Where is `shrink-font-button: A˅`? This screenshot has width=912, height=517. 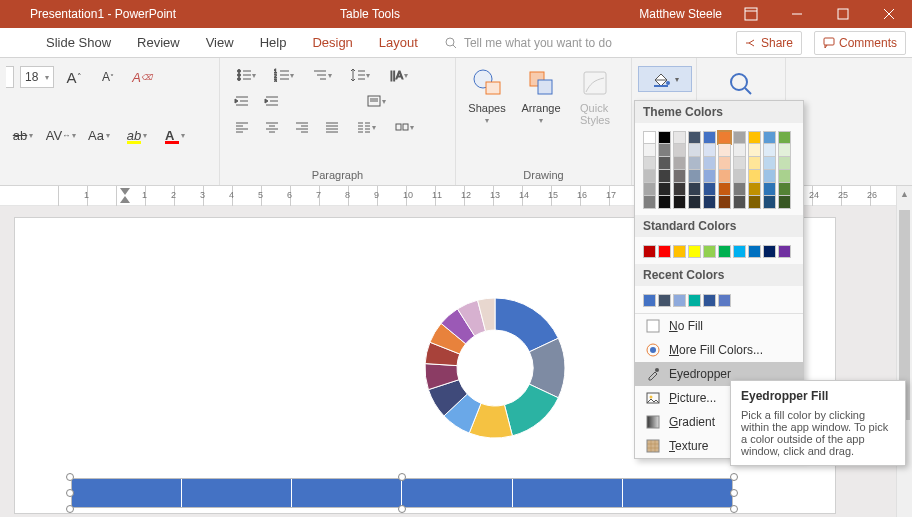
shrink-font-button: A˅ is located at coordinates (108, 77).